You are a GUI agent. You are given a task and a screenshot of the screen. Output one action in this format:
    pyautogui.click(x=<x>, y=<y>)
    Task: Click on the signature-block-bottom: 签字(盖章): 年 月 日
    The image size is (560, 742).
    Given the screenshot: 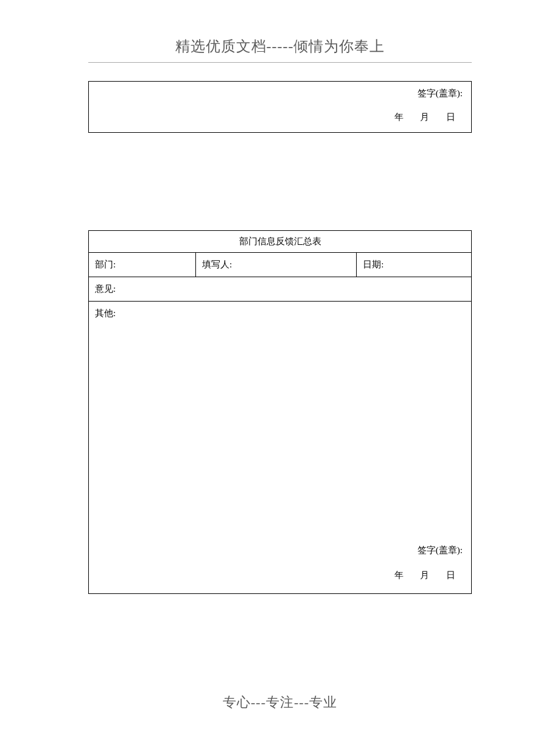 What is the action you would take?
    pyautogui.click(x=426, y=563)
    